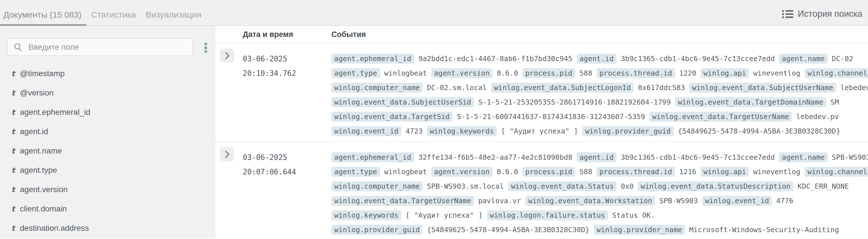  Describe the element at coordinates (600, 172) in the screenshot. I see `event-line: agent.typewinlogbeatagent.version8.6.0pr…` at that location.